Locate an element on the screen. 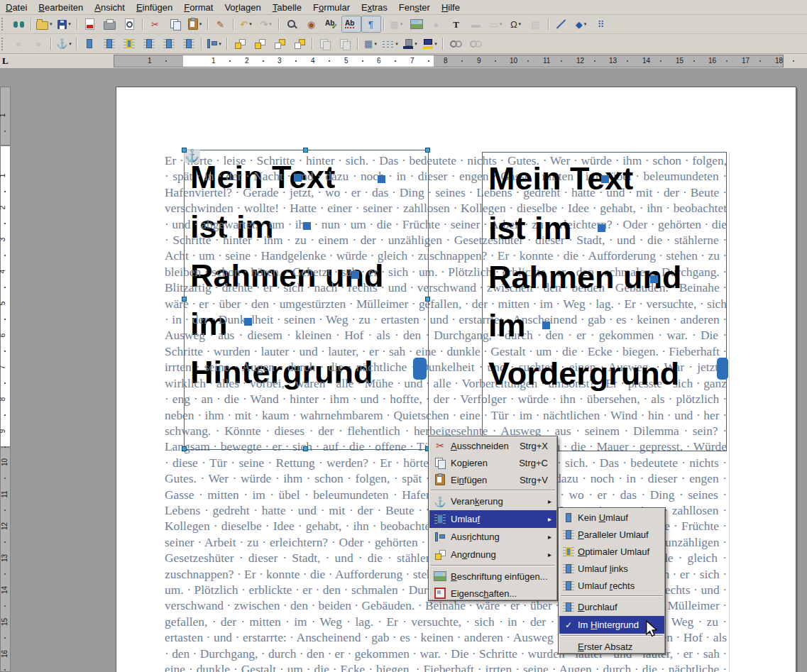 Image resolution: width=807 pixels, height=672 pixels. undo-button: ↶▾ is located at coordinates (246, 24).